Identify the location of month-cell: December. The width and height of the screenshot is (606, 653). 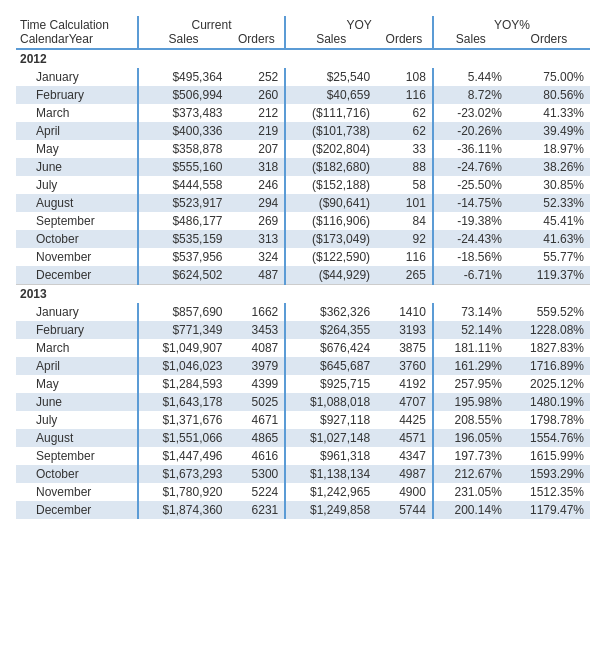
(77, 510).